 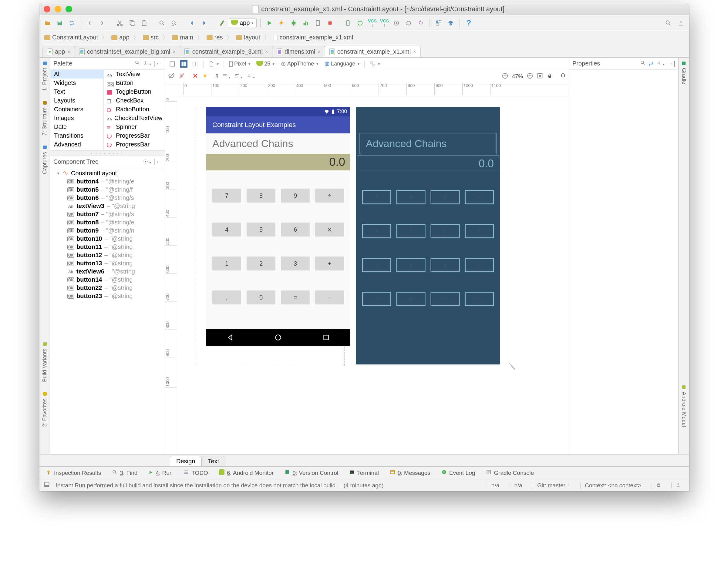 I want to click on vcs-revert-icon, so click(x=409, y=23).